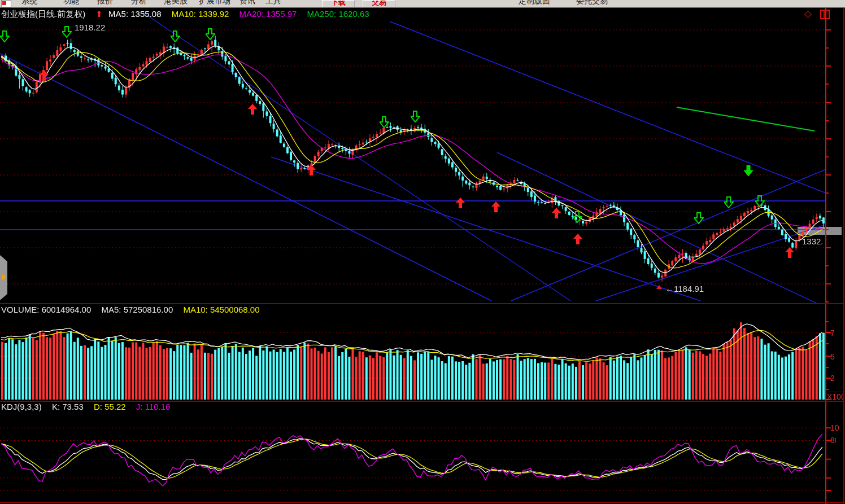 The width and height of the screenshot is (845, 504). I want to click on menu-item: 委托交易, so click(592, 3).